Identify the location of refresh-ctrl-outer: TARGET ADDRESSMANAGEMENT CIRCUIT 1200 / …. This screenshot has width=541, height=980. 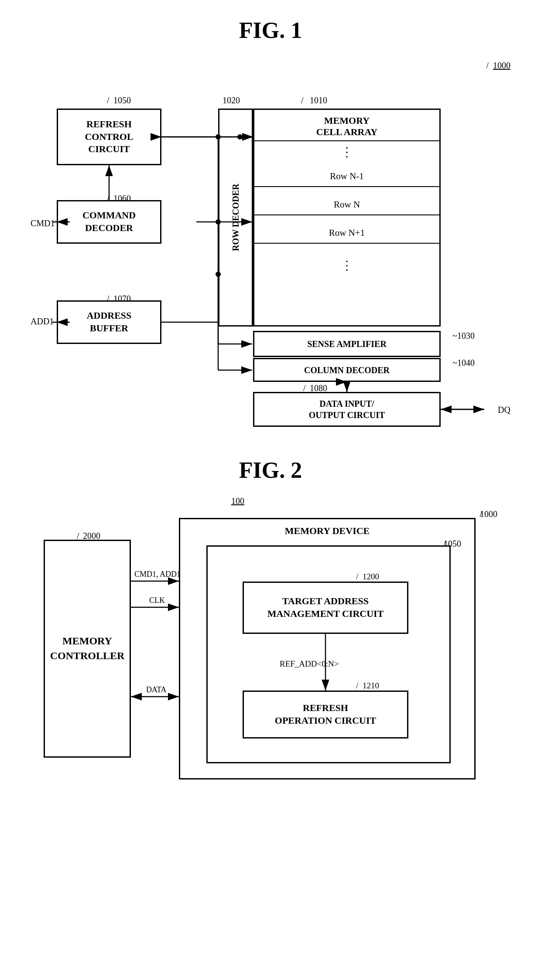
(329, 654).